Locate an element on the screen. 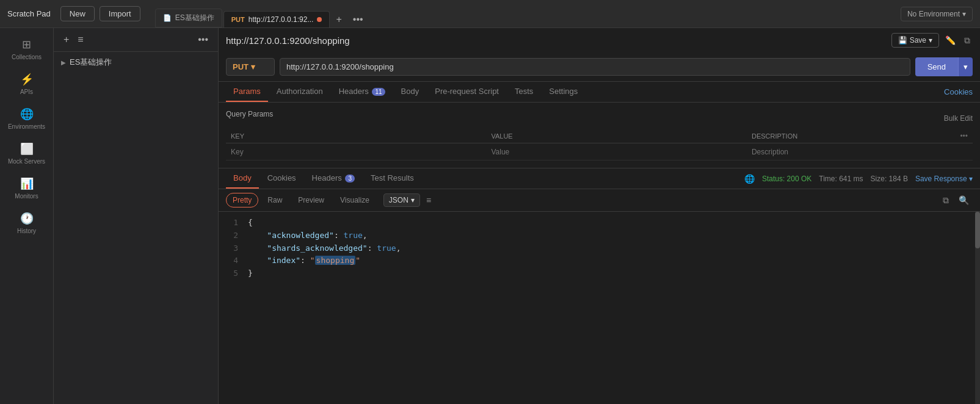 Image resolution: width=980 pixels, height=404 pixels. search-response-button: 🔍 is located at coordinates (964, 200).